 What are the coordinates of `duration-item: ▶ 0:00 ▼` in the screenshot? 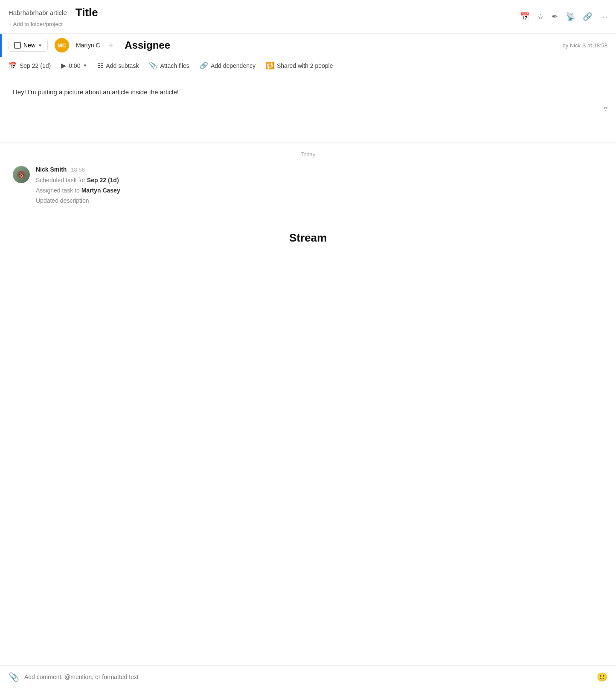 It's located at (74, 66).